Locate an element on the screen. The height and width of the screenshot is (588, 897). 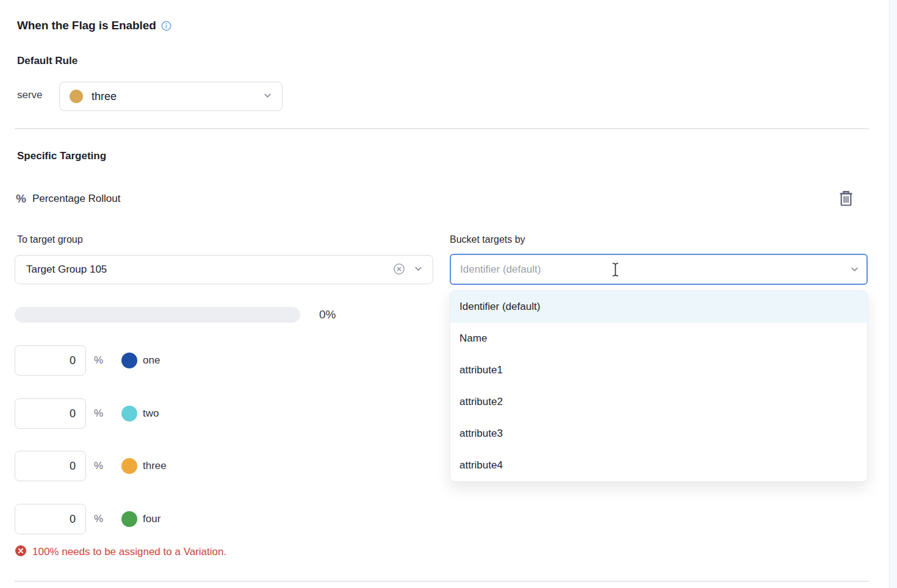
serve-label: serve is located at coordinates (30, 95).